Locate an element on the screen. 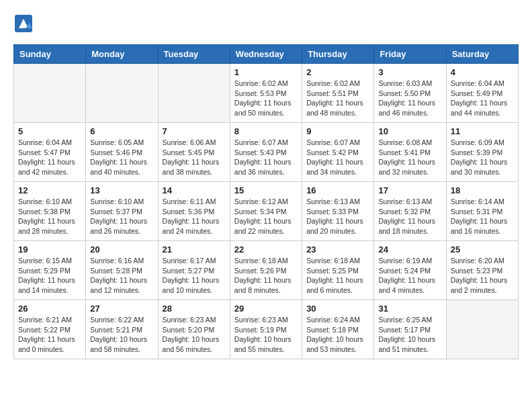  calendar-cell: 29Sunrise: 6:23 AM Sunset: 5:19 PM Dayli… is located at coordinates (266, 330).